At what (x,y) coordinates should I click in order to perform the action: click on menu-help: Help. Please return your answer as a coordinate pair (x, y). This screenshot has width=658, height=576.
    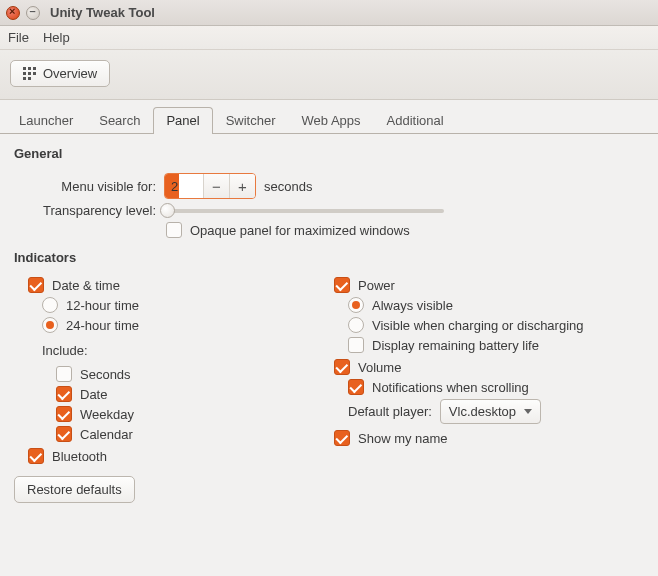
    Looking at the image, I should click on (56, 38).